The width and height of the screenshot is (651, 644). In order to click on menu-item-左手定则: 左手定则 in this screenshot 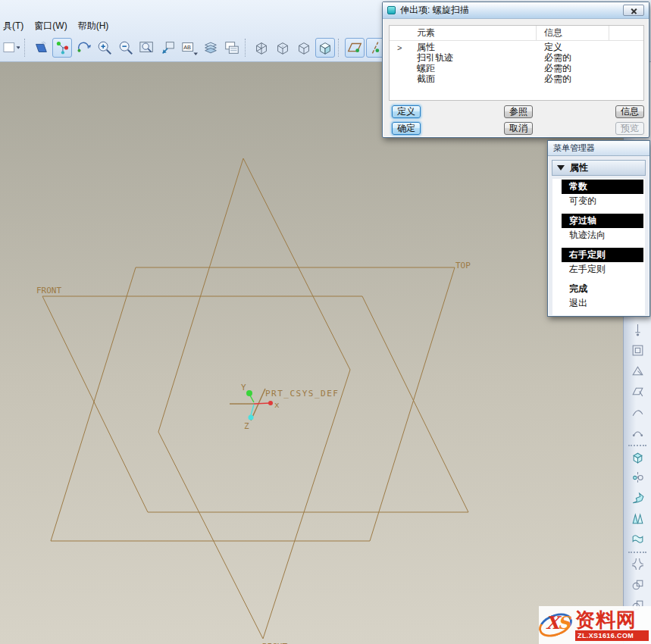, I will do `click(602, 270)`.